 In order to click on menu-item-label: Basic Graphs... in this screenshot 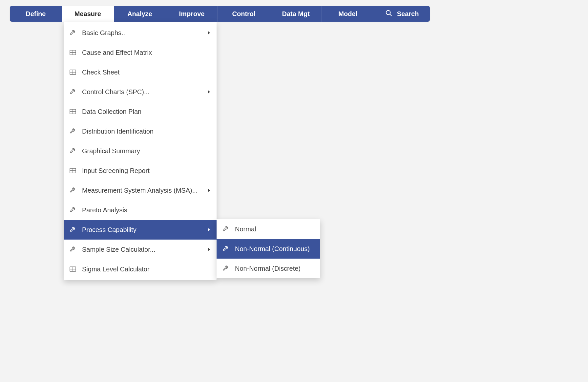, I will do `click(145, 33)`.